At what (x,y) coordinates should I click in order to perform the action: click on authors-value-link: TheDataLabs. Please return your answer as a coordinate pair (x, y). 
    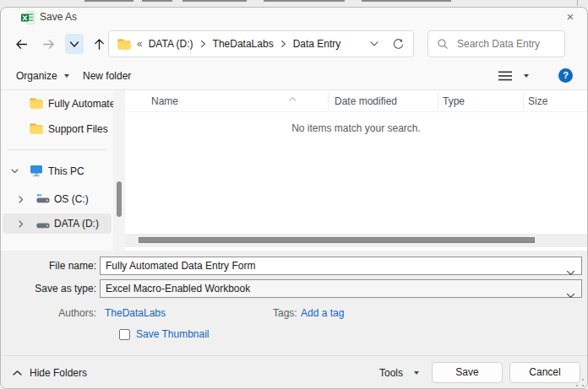
    Looking at the image, I should click on (135, 313).